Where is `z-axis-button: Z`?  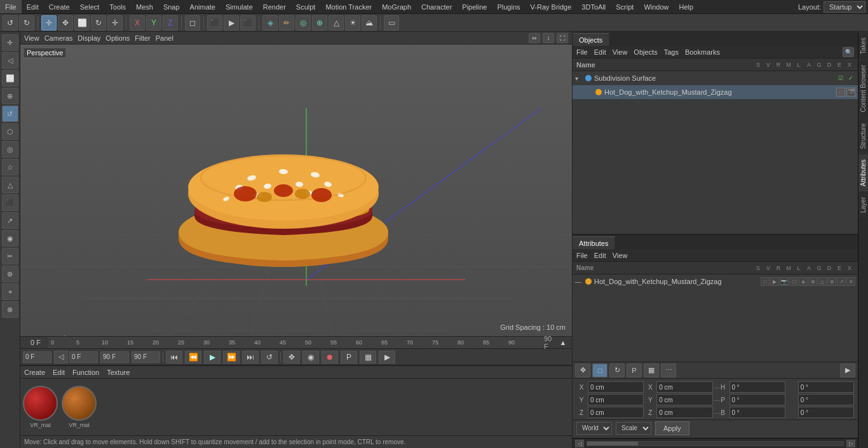
z-axis-button: Z is located at coordinates (170, 23).